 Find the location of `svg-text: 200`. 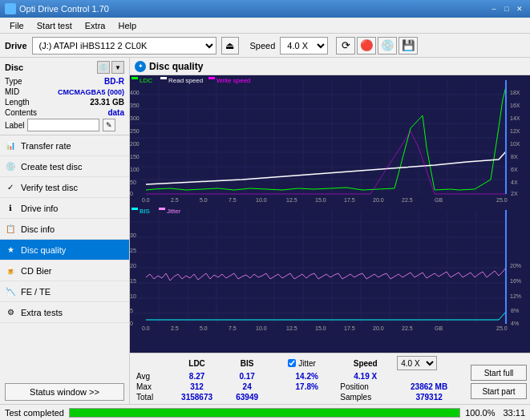

svg-text: 200 is located at coordinates (135, 144).